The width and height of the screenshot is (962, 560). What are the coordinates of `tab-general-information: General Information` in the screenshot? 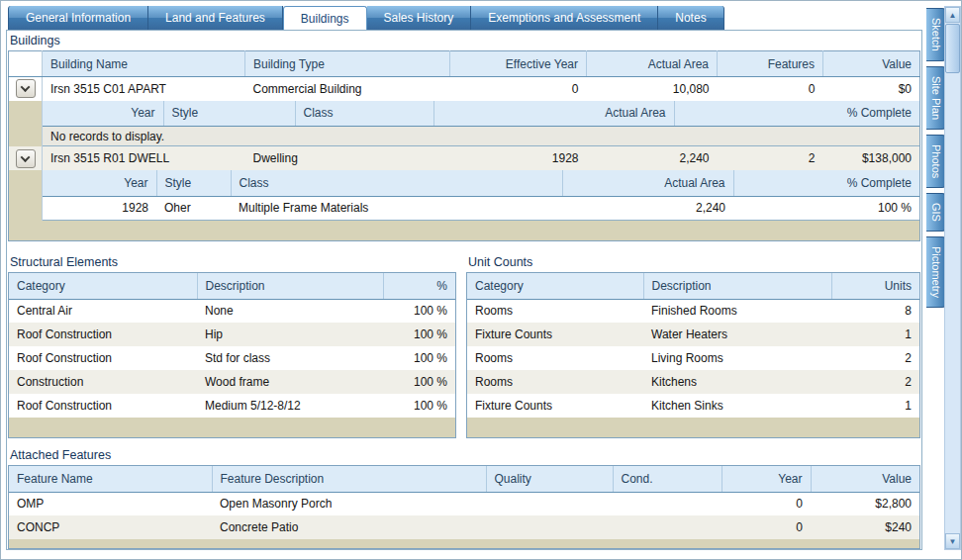 It's located at (78, 18).